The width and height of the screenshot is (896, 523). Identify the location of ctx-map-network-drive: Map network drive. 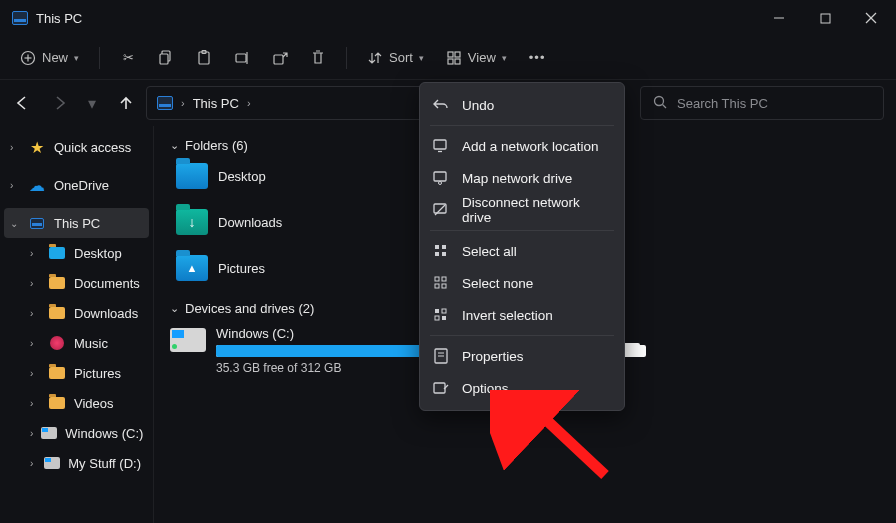
(522, 178).